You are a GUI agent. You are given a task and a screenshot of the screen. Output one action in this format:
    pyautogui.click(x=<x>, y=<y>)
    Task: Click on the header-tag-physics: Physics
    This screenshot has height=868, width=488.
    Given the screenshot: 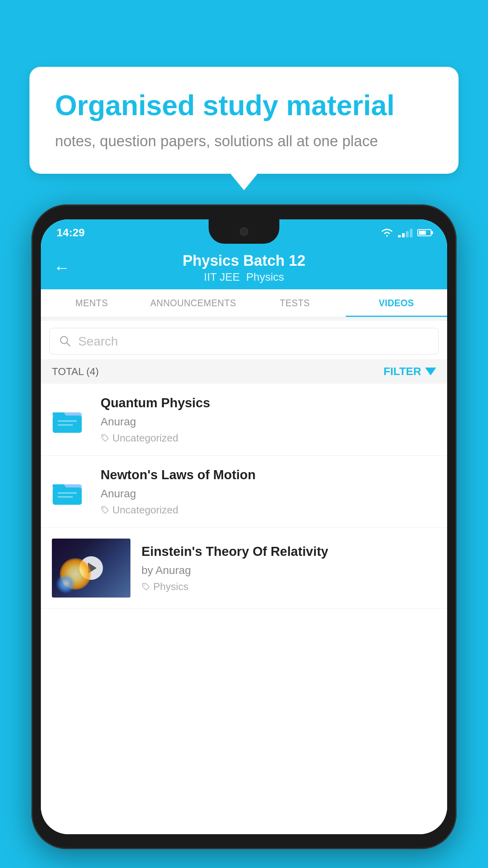 What is the action you would take?
    pyautogui.click(x=265, y=277)
    